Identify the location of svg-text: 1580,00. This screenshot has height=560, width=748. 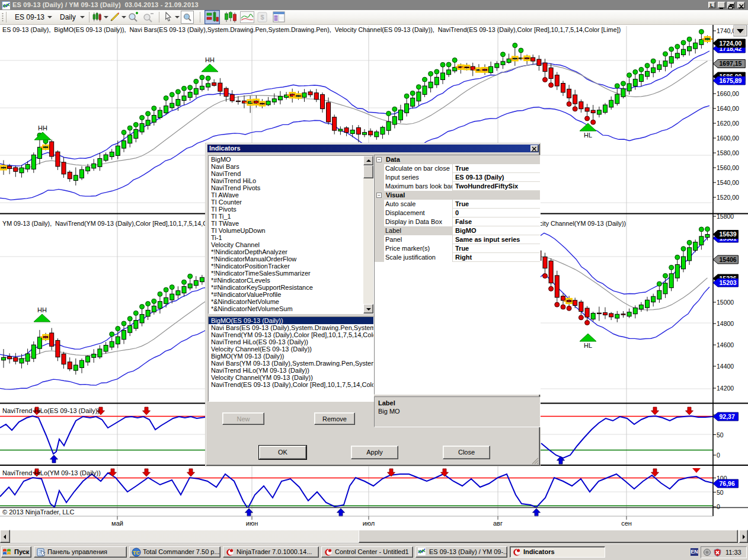
(728, 153).